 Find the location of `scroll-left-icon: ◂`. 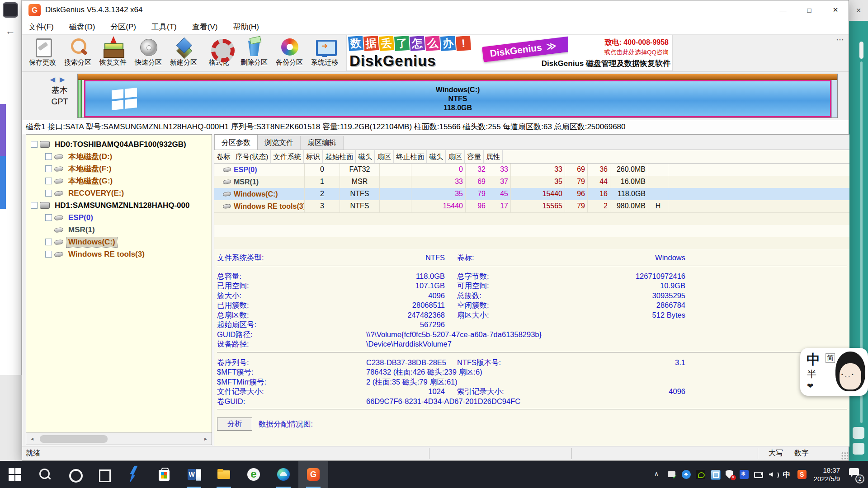

scroll-left-icon: ◂ is located at coordinates (32, 439).